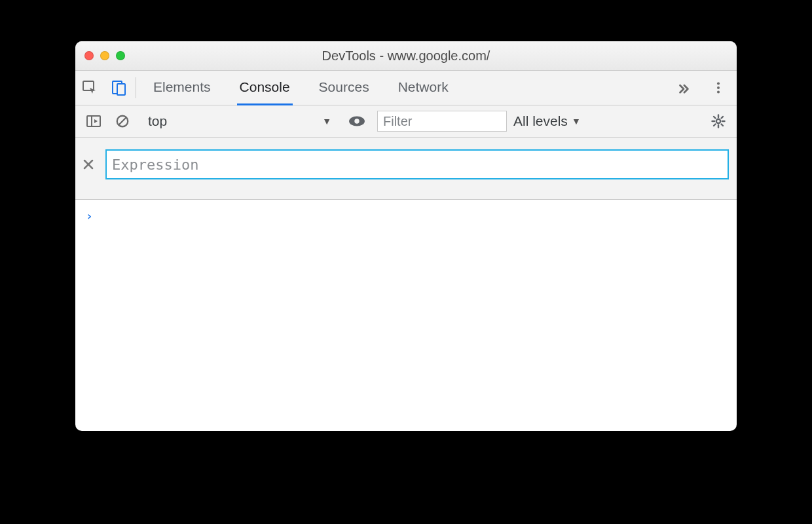 The image size is (812, 524). What do you see at coordinates (91, 164) in the screenshot?
I see `remove-expression-icon` at bounding box center [91, 164].